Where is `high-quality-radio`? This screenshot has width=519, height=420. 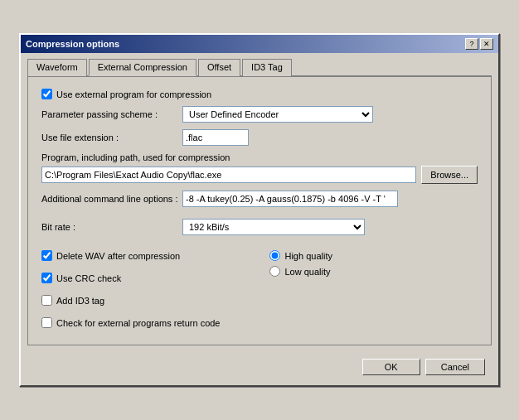
high-quality-radio is located at coordinates (275, 255).